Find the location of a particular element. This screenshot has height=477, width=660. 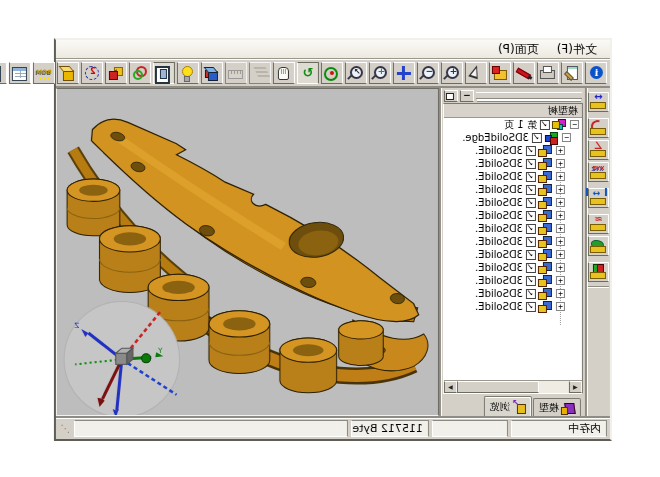

pan-hand-button is located at coordinates (284, 73).